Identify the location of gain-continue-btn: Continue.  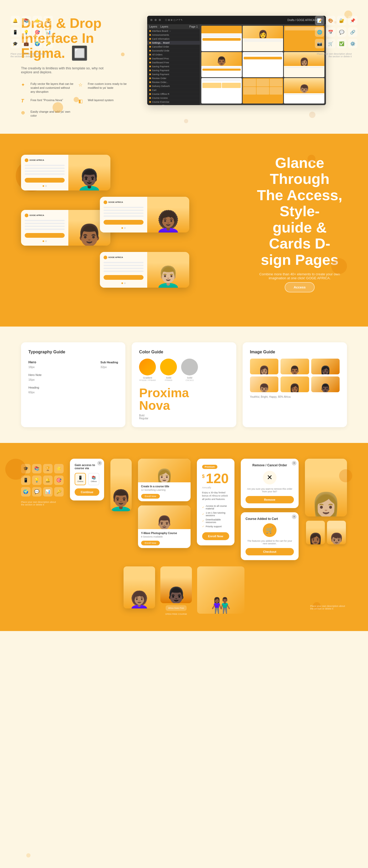
(87, 492).